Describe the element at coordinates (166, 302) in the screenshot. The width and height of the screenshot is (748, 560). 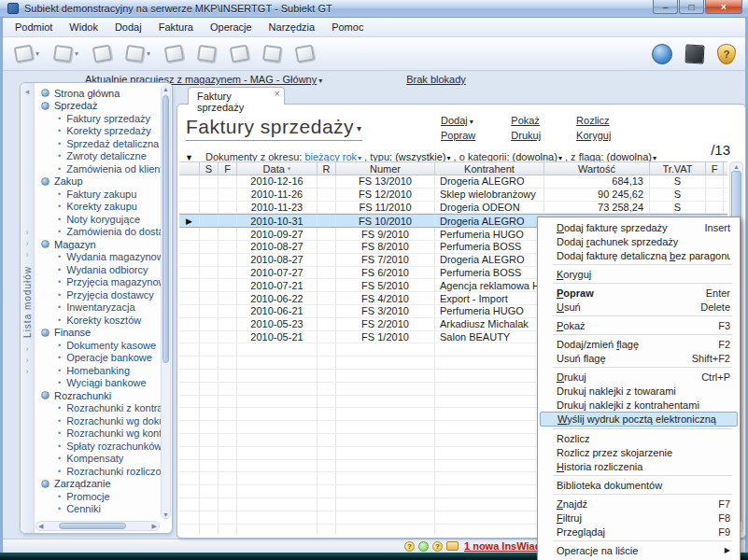
I see `sidebar-vertical-scrollbar: ▲ ▼` at that location.